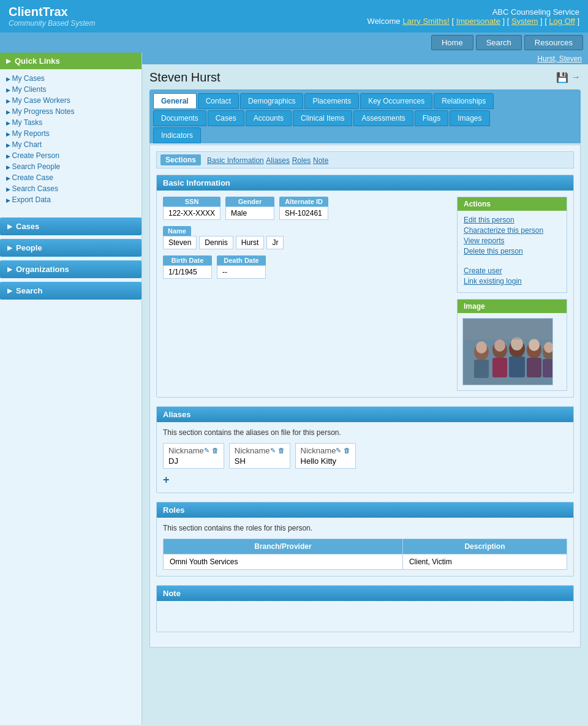 The height and width of the screenshot is (726, 588). I want to click on basic-information-header: Basic Information, so click(365, 183).